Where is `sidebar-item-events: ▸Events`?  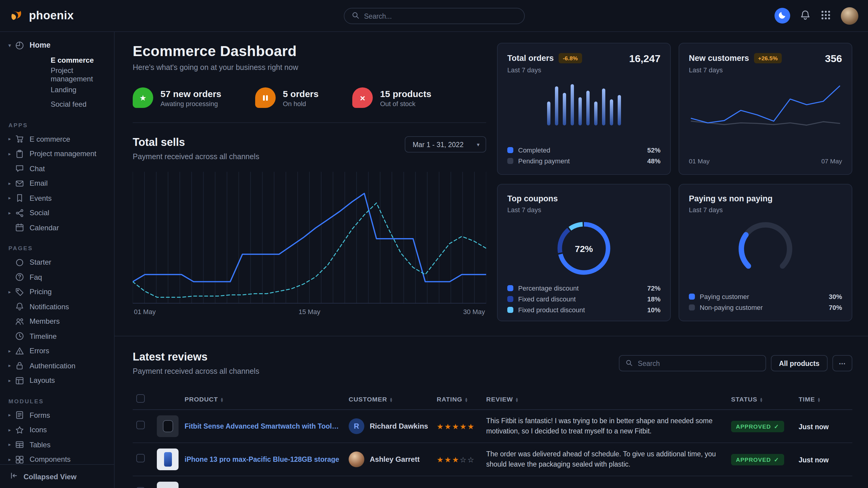 sidebar-item-events: ▸Events is located at coordinates (57, 198).